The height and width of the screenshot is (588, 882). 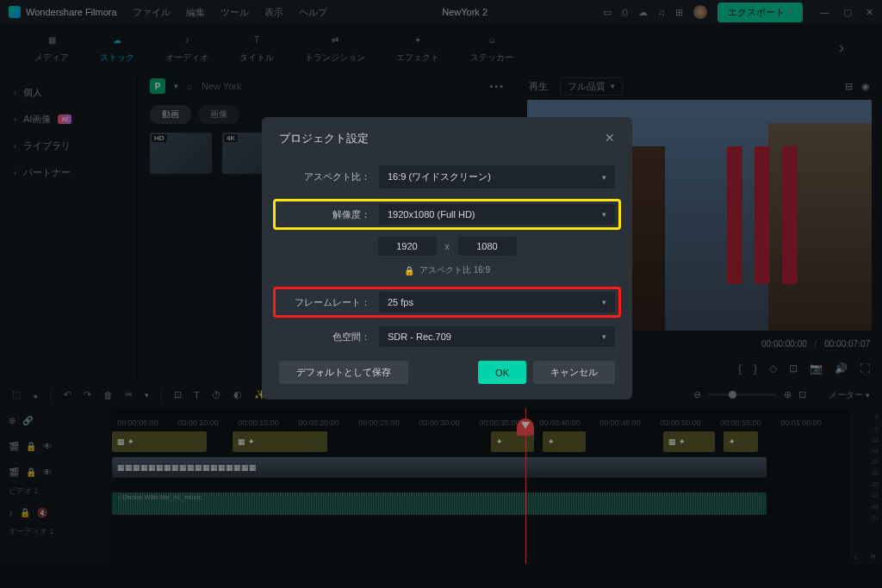 I want to click on dialog-close-icon: ✕, so click(x=610, y=139).